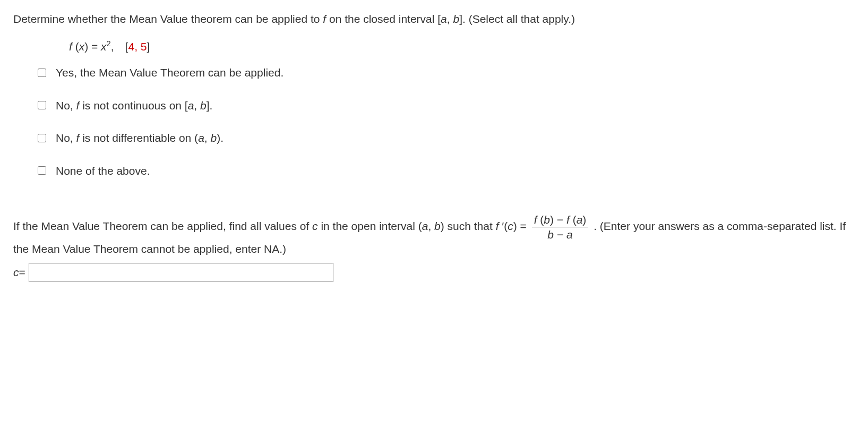  Describe the element at coordinates (120, 47) in the screenshot. I see `interval-sep: , [` at that location.